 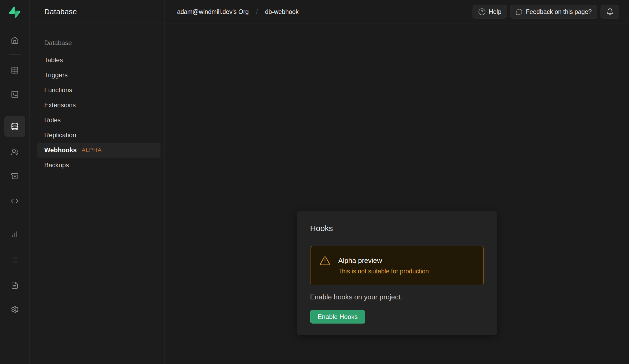 What do you see at coordinates (397, 228) in the screenshot?
I see `hooks-card-title: Hooks` at bounding box center [397, 228].